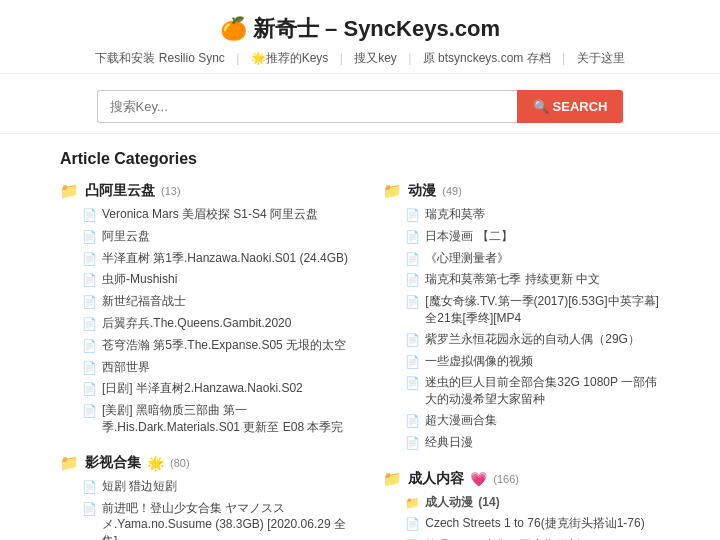  What do you see at coordinates (218, 520) in the screenshot?
I see `list-item: 📄前进吧！登山少女合集 ヤマノススメ.Yama.no.Susume (38.3G…` at bounding box center [218, 520].